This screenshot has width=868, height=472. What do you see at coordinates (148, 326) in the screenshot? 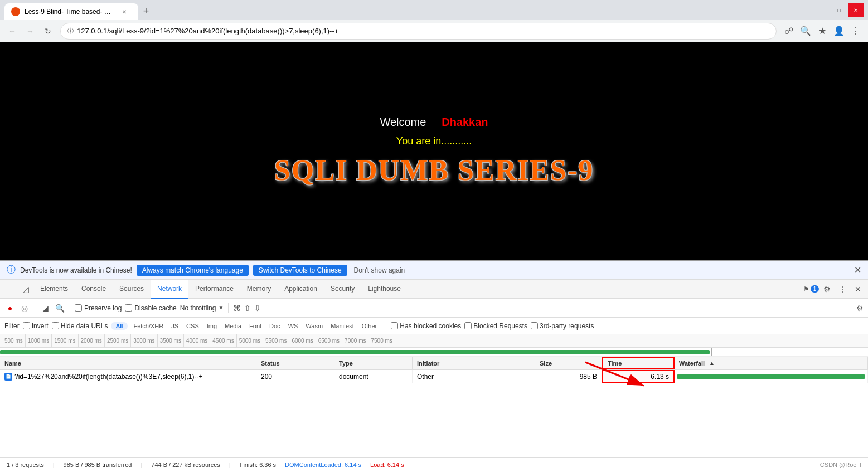
I see `filter-type-fetch-xhr: Fetch/XHR` at bounding box center [148, 326].